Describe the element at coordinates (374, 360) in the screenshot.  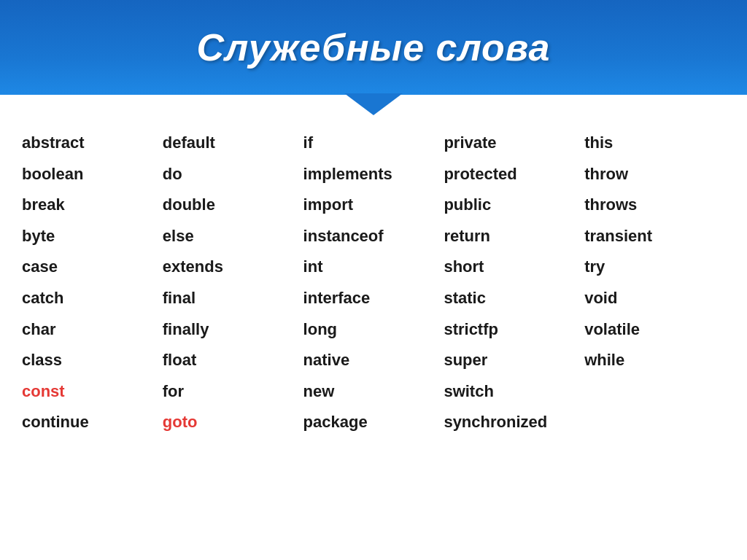
I see `keyword-native: native` at that location.